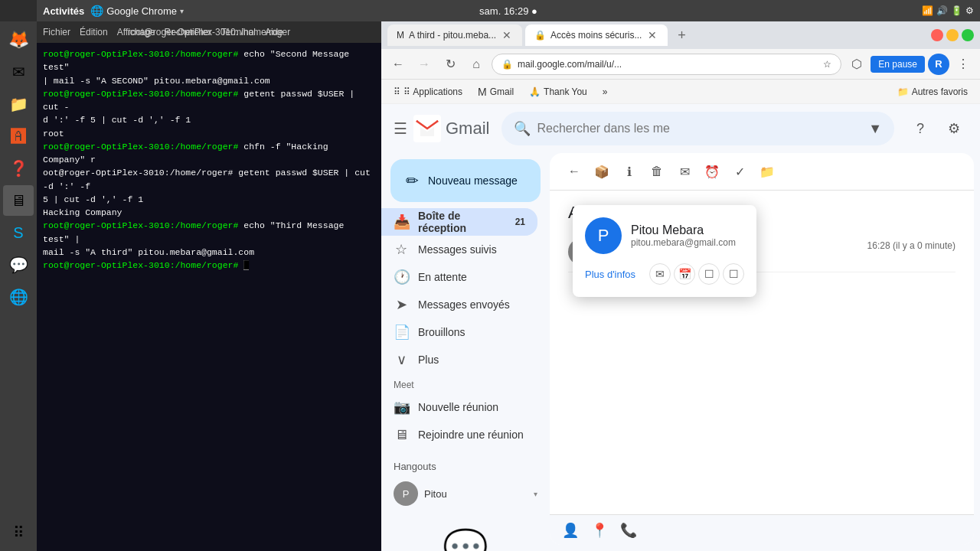  What do you see at coordinates (928, 11) in the screenshot?
I see `topbar-network-icon: 📶` at bounding box center [928, 11].